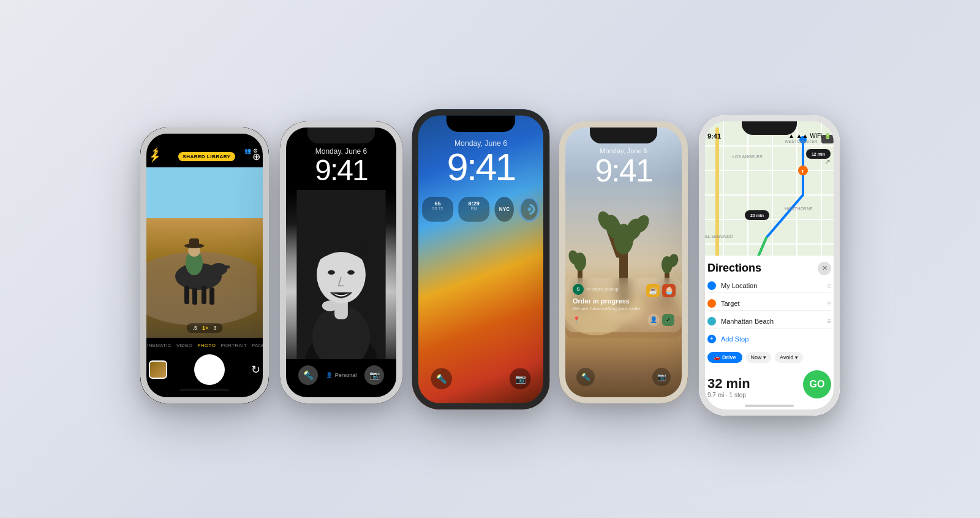 The image size is (980, 518). What do you see at coordinates (725, 357) in the screenshot?
I see `drive-option: 🚗 Drive` at bounding box center [725, 357].